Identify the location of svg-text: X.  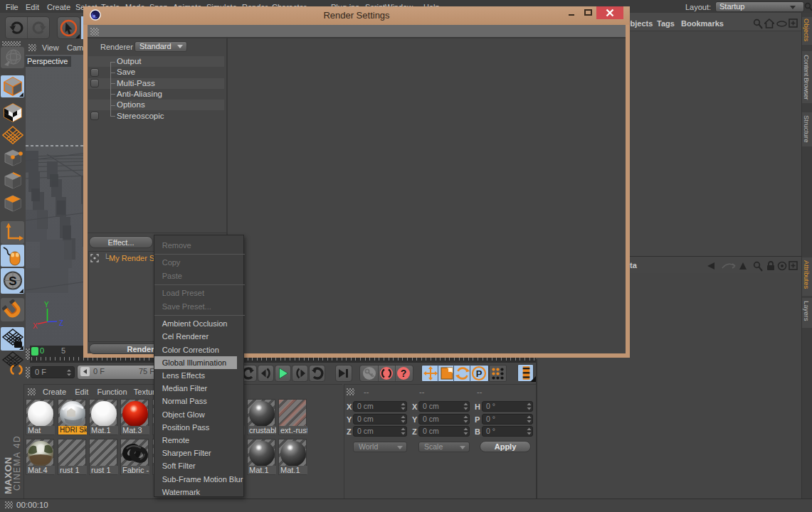
(36, 326).